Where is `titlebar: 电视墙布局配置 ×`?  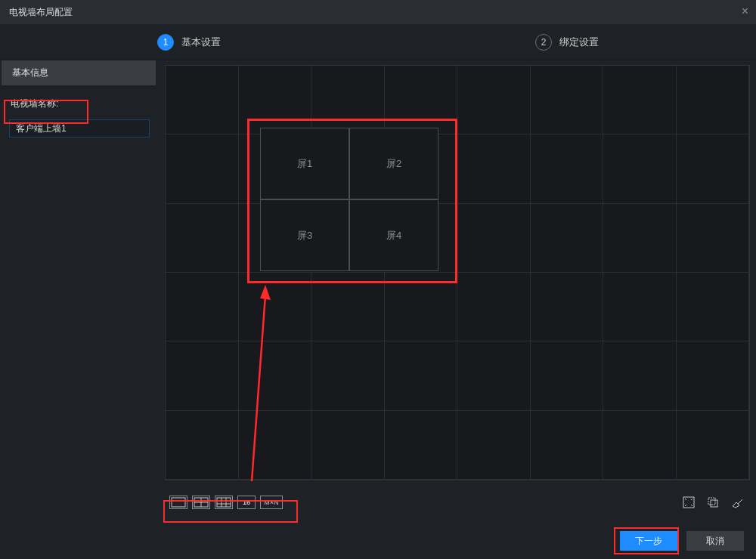 titlebar: 电视墙布局配置 × is located at coordinates (378, 12).